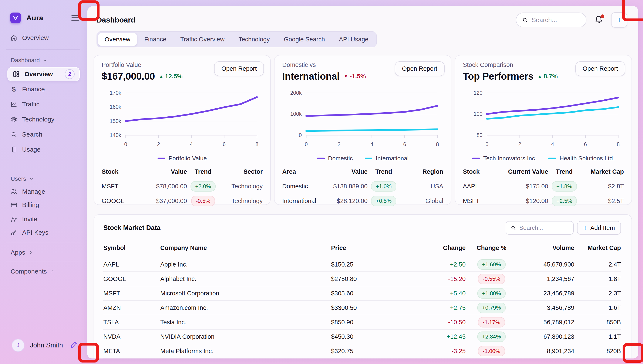 This screenshot has width=643, height=364. Describe the element at coordinates (45, 150) in the screenshot. I see `sidebar-item-usage: Usage` at that location.